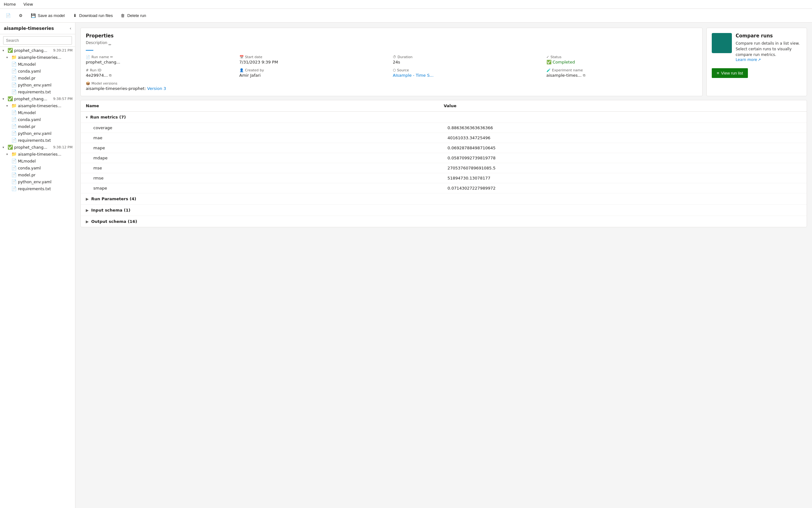  What do you see at coordinates (271, 158) in the screenshot?
I see `metric-name: mdape` at bounding box center [271, 158].